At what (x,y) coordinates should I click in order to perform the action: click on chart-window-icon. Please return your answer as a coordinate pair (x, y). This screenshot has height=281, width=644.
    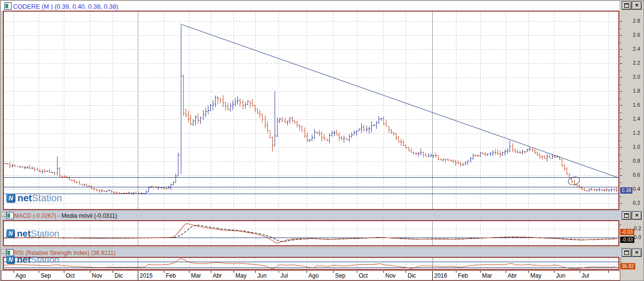
    Looking at the image, I should click on (10, 215).